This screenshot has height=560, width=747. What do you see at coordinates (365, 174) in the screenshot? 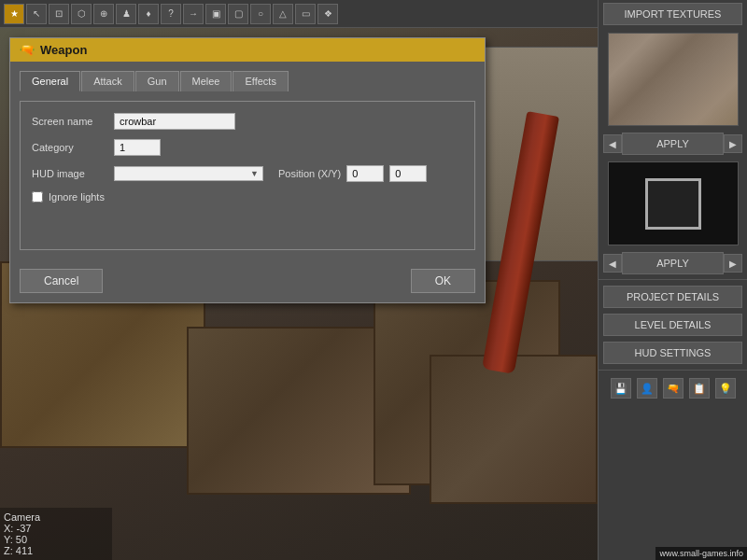
I see `position-x-input` at bounding box center [365, 174].